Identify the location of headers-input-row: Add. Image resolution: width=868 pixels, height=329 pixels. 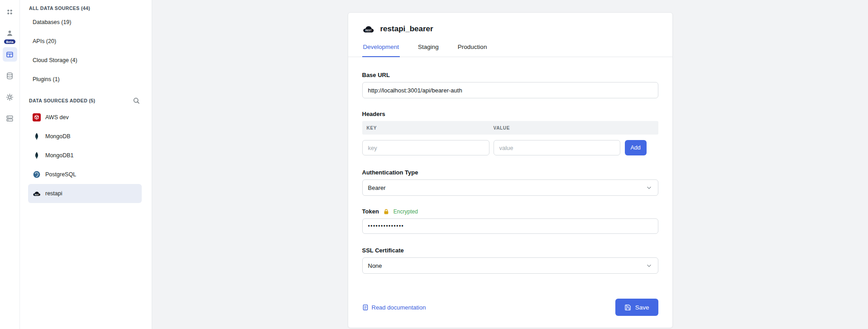
(510, 148).